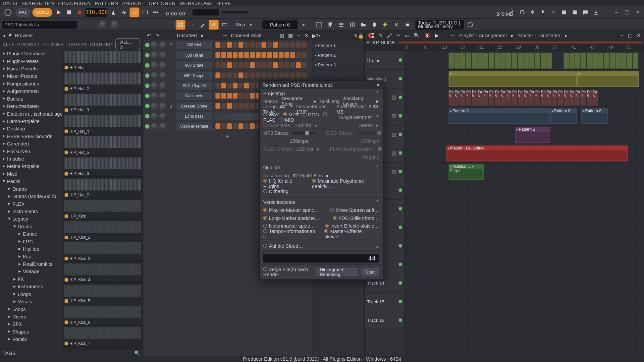  I want to click on channel-row: 2808 Kick, so click(227, 45).